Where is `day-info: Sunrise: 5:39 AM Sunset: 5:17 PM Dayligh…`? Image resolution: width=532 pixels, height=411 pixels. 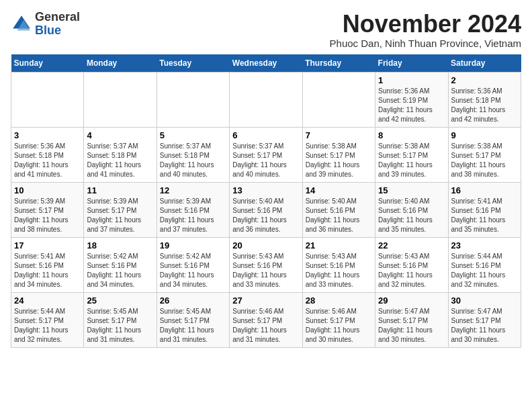
day-info: Sunrise: 5:39 AM Sunset: 5:17 PM Dayligh… is located at coordinates (120, 216).